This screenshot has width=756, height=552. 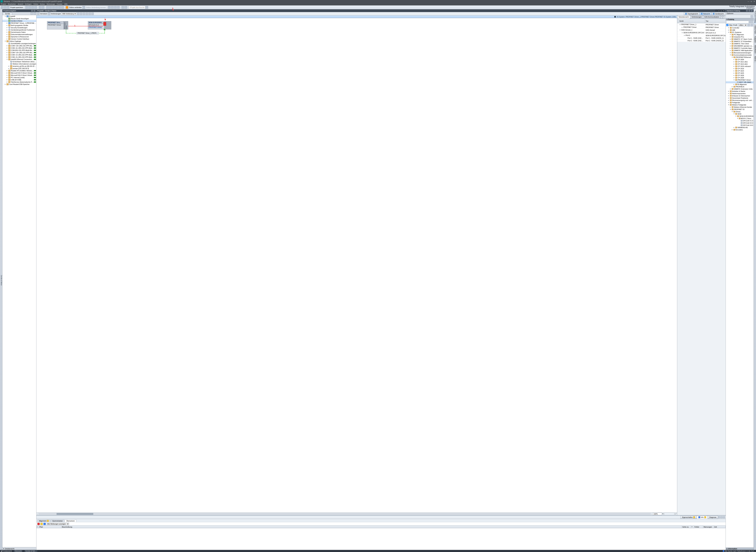 What do you see at coordinates (344, 514) in the screenshot?
I see `horizontal-scrollbar` at bounding box center [344, 514].